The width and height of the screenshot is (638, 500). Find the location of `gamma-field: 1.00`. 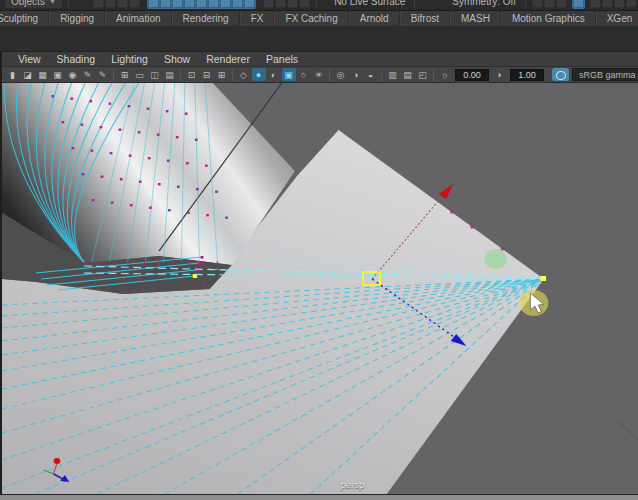

gamma-field: 1.00 is located at coordinates (527, 75).